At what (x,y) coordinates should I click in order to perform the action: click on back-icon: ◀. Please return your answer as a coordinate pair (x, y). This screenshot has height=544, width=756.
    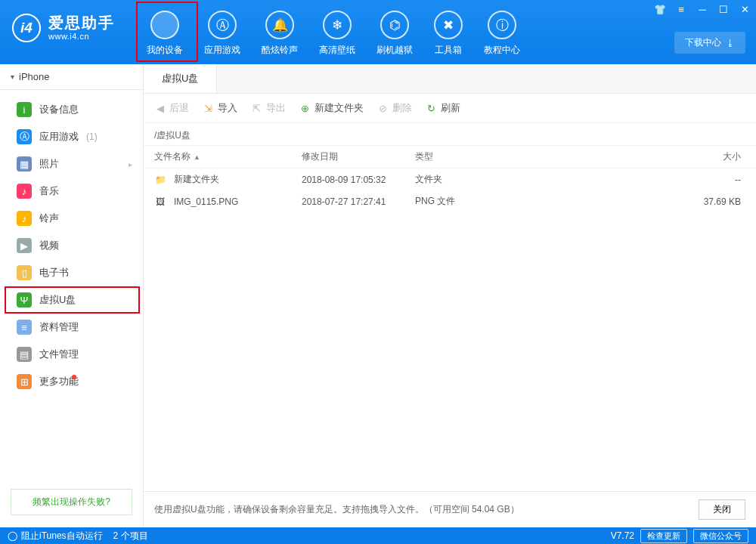
    Looking at the image, I should click on (160, 109).